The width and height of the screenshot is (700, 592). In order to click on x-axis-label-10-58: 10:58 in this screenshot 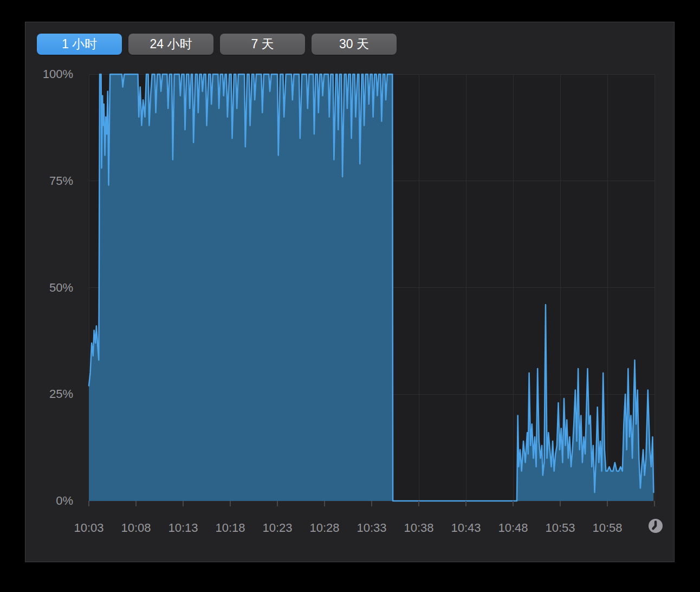, I will do `click(607, 528)`.